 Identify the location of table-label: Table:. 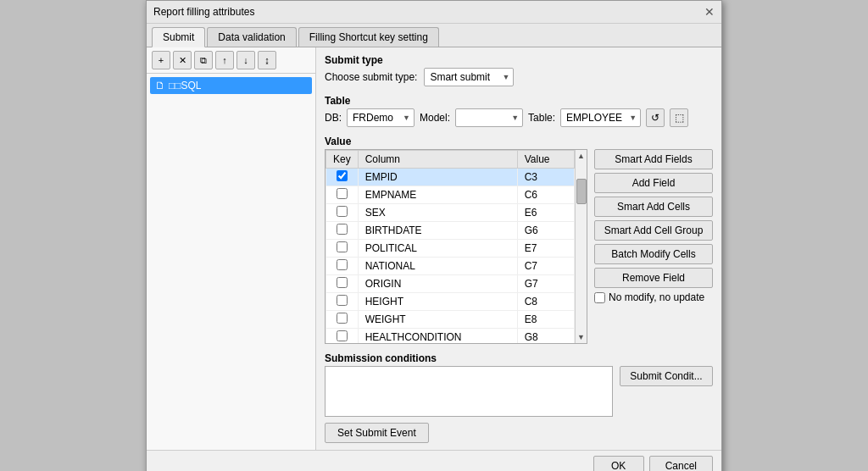
(542, 118).